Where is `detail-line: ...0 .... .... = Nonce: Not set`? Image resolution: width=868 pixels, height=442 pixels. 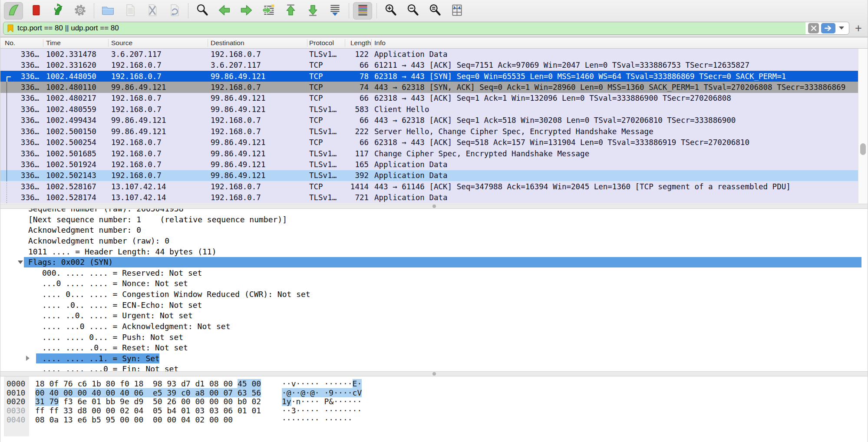 detail-line: ...0 .... .... = Nonce: Not set is located at coordinates (434, 284).